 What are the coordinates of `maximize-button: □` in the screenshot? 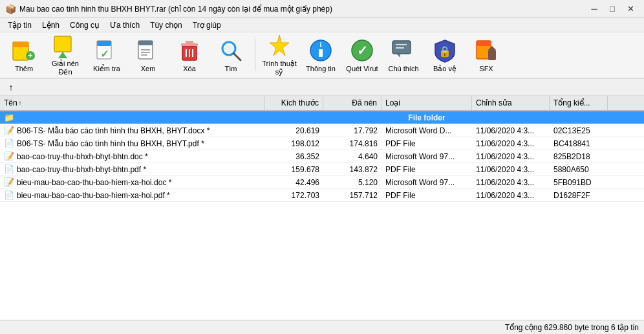 It's located at (612, 9).